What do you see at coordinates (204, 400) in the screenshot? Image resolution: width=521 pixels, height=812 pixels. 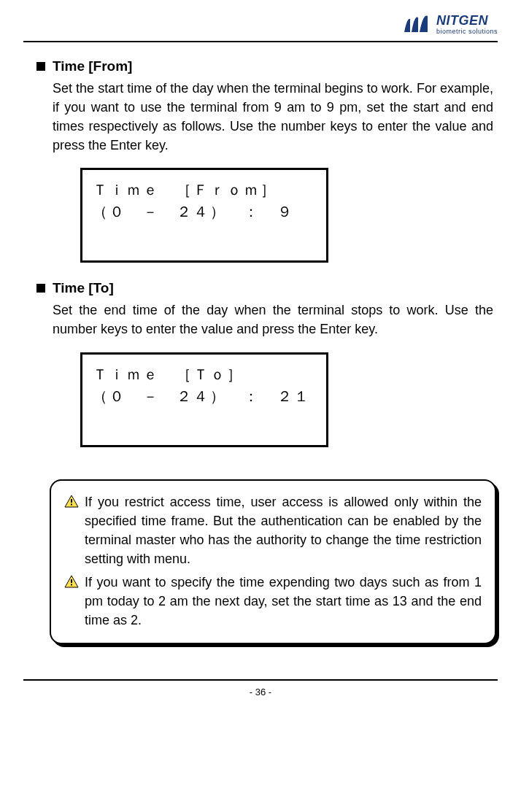 I see `terminal-display-to: Ｔｉｍｅ ［Ｔｏ］ （０ － ２４） ： ２１` at bounding box center [204, 400].